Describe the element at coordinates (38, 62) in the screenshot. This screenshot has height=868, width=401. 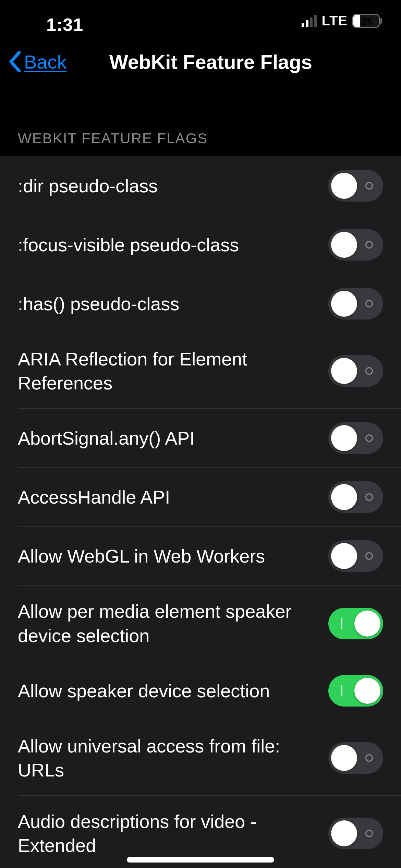
I see `back-button: Back` at that location.